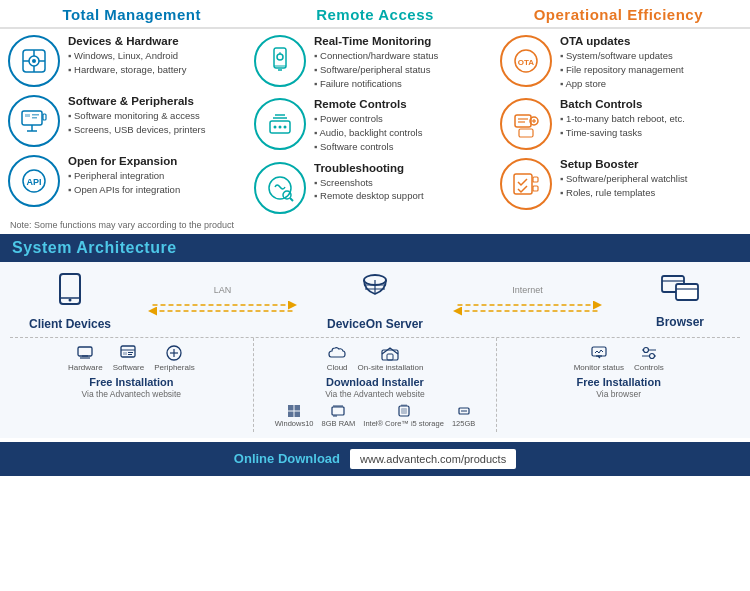 The height and width of the screenshot is (591, 750). What do you see at coordinates (624, 193) in the screenshot?
I see `feature-setup-bullet-1: Roles, rule templates` at bounding box center [624, 193].